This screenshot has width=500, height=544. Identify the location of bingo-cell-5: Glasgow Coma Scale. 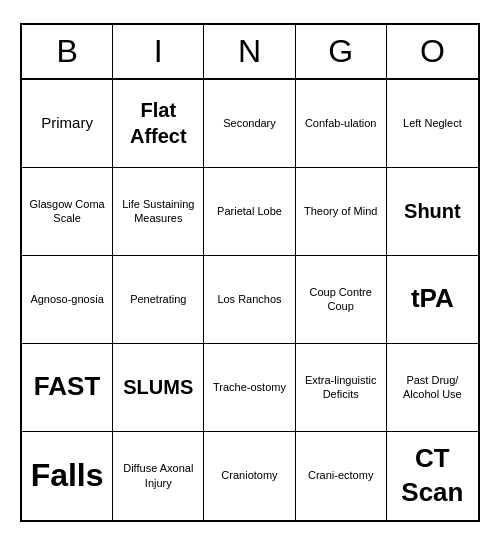
(68, 212).